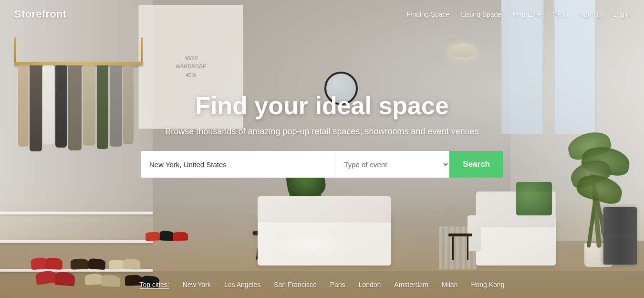 The width and height of the screenshot is (644, 298). What do you see at coordinates (322, 164) in the screenshot?
I see `search-bar: Type of event Pop-Up Shop Showroom Event…` at bounding box center [322, 164].